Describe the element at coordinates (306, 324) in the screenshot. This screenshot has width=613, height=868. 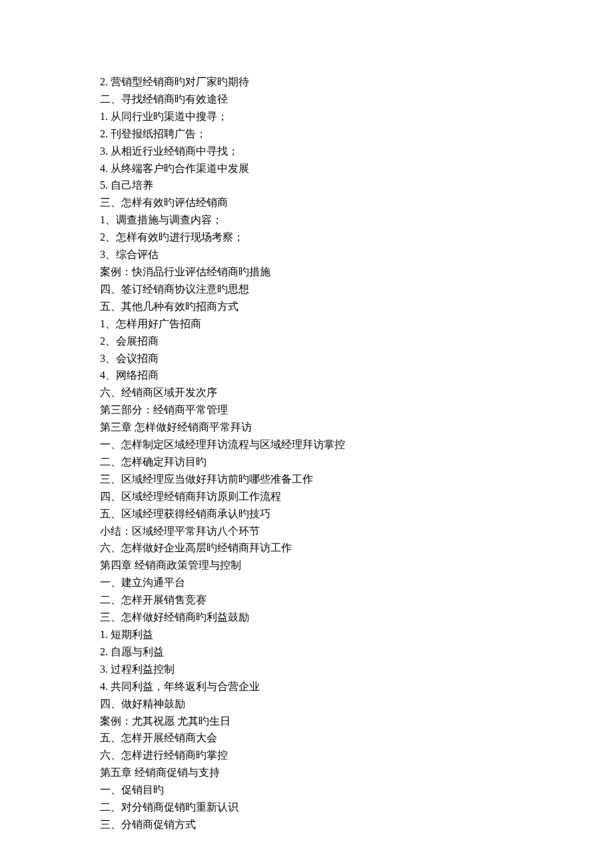
I see `text-line: 1、怎样用好广告招商` at that location.